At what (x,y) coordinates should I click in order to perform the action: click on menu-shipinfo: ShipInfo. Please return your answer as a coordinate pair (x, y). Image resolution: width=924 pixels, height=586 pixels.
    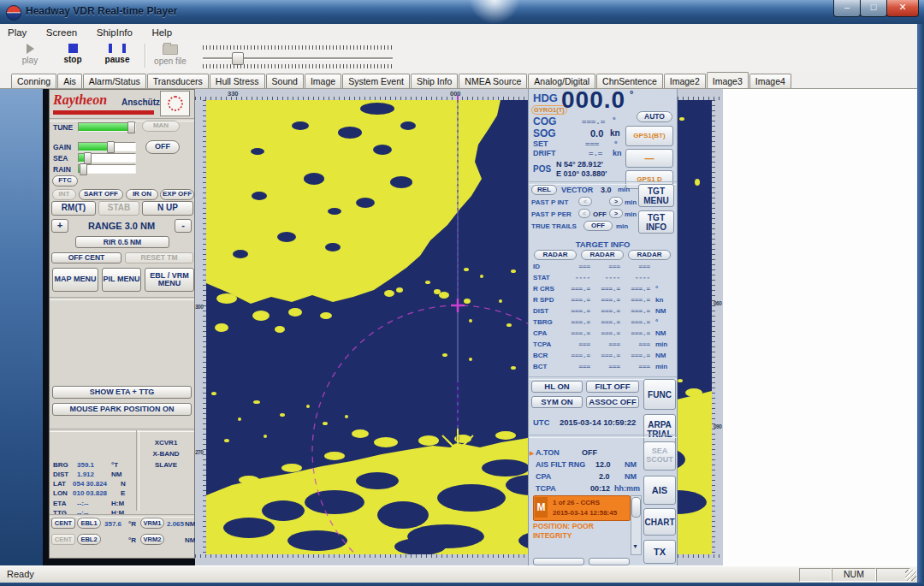
    Looking at the image, I should click on (115, 31).